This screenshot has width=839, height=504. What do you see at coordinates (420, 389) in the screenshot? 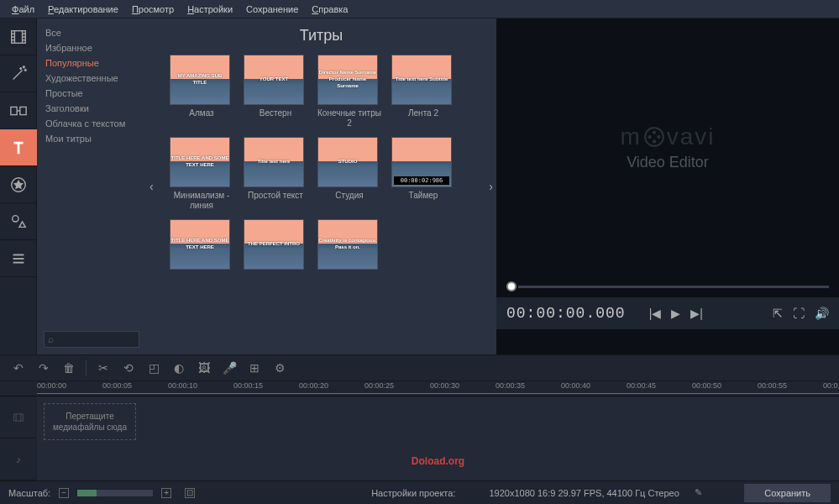
I see `time-ruler: 00:00:0000:00:0500:00:1000:00:1500:00:20…` at bounding box center [420, 389].